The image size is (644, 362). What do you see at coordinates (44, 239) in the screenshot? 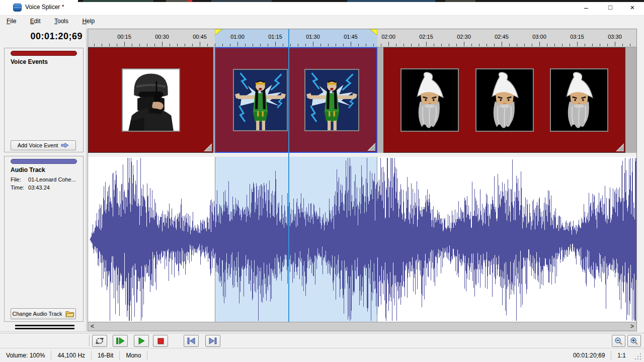
I see `audio-track-panel: Audio Track File: 01-Leonard Cohe... Tim…` at bounding box center [44, 239].